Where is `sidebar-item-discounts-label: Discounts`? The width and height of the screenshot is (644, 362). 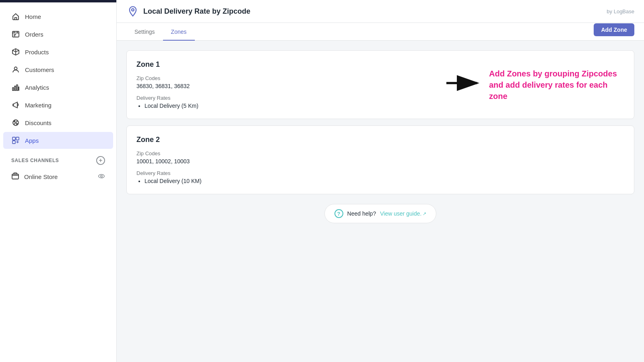 sidebar-item-discounts-label: Discounts is located at coordinates (38, 123).